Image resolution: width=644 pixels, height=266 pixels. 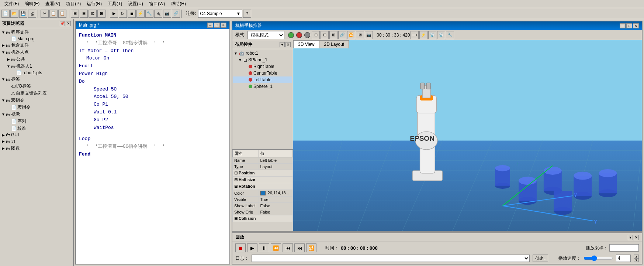 What do you see at coordinates (264, 248) in the screenshot?
I see `pb-pause-btn: ⏸` at bounding box center [264, 248].